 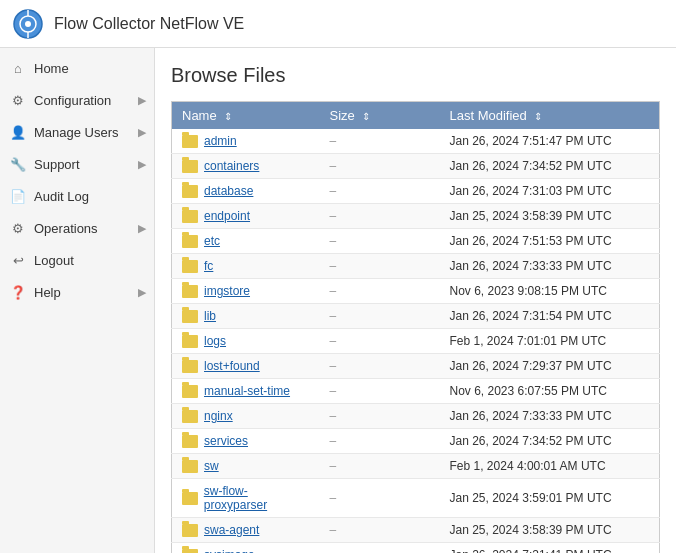 I want to click on file-modified-cell: Jan 26, 2024 7:51:47 PM UTC, so click(x=550, y=142).